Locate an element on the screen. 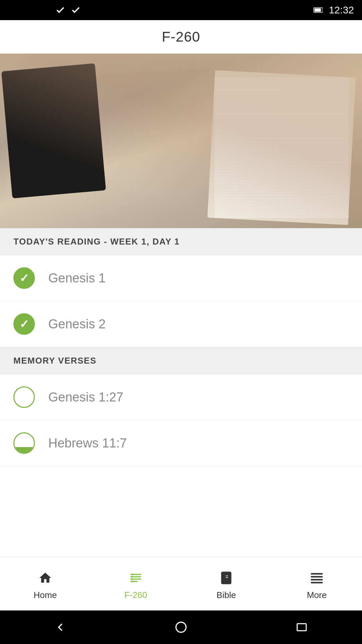  genesis127-check-icon is located at coordinates (24, 397).